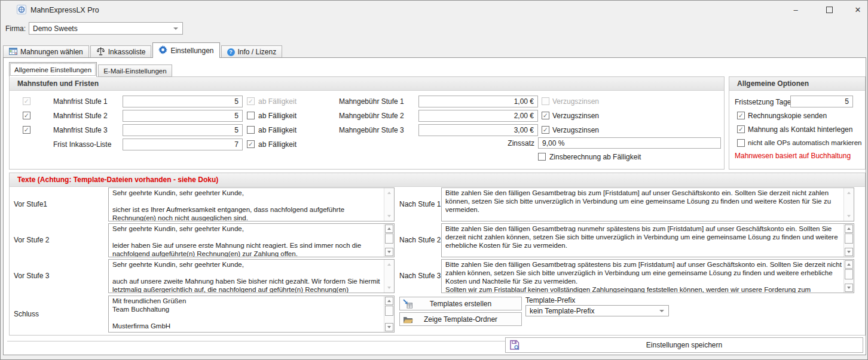  Describe the element at coordinates (186, 50) in the screenshot. I see `tab-einstellungen: Einstellungen` at that location.